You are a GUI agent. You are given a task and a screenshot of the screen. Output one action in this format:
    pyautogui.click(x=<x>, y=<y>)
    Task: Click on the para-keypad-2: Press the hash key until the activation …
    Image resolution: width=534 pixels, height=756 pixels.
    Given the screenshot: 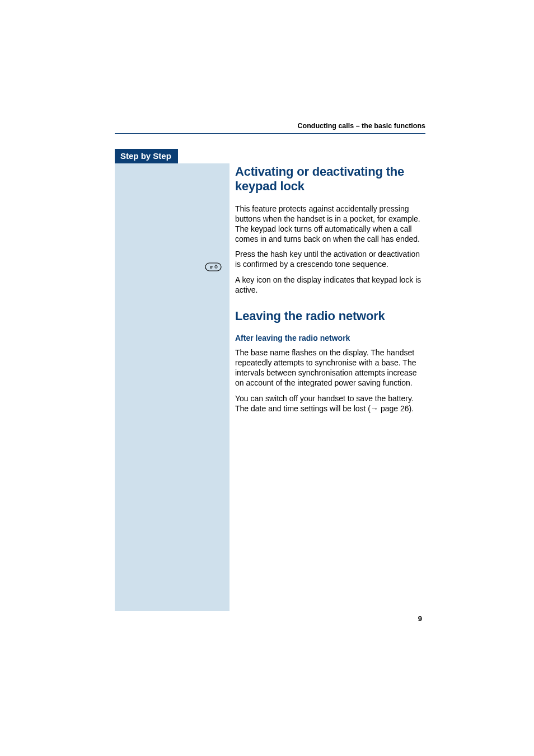 What is the action you would take?
    pyautogui.click(x=330, y=260)
    